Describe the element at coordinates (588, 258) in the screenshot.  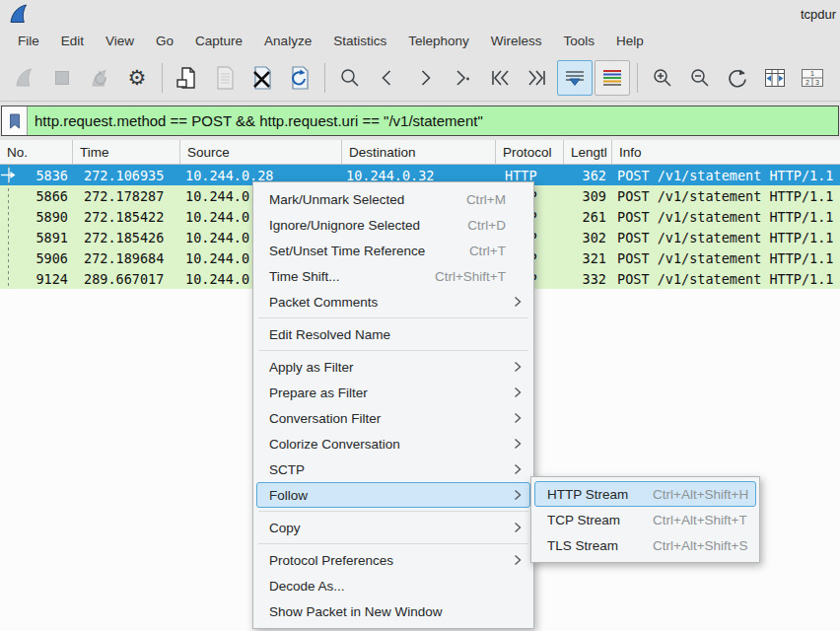
I see `cell-length: 321` at that location.